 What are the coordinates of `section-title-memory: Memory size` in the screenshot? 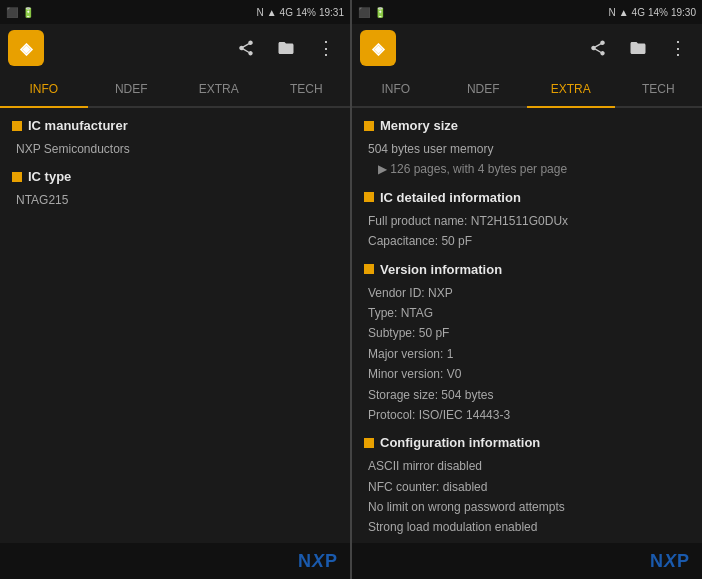 It's located at (419, 126).